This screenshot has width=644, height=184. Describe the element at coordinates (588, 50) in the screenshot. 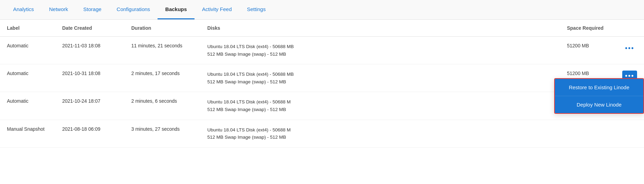

I see `row-space-required: 51200 MB` at that location.